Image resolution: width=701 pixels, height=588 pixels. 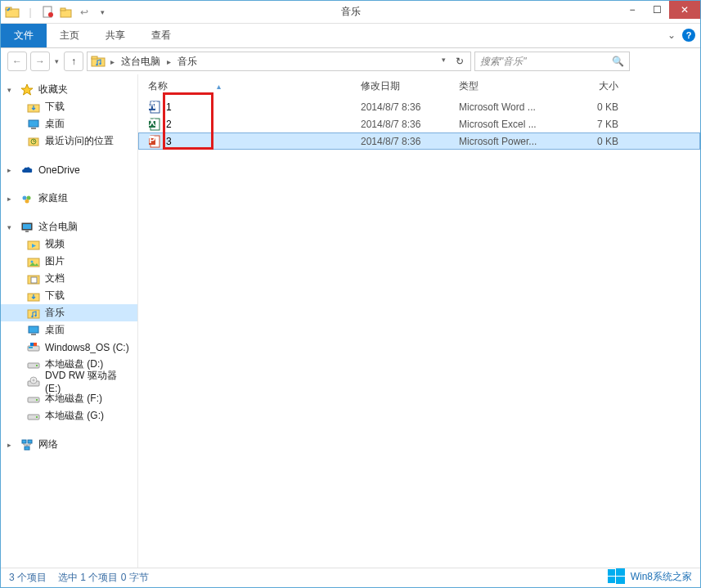 What do you see at coordinates (74, 61) in the screenshot?
I see `up-button: ↑` at bounding box center [74, 61].